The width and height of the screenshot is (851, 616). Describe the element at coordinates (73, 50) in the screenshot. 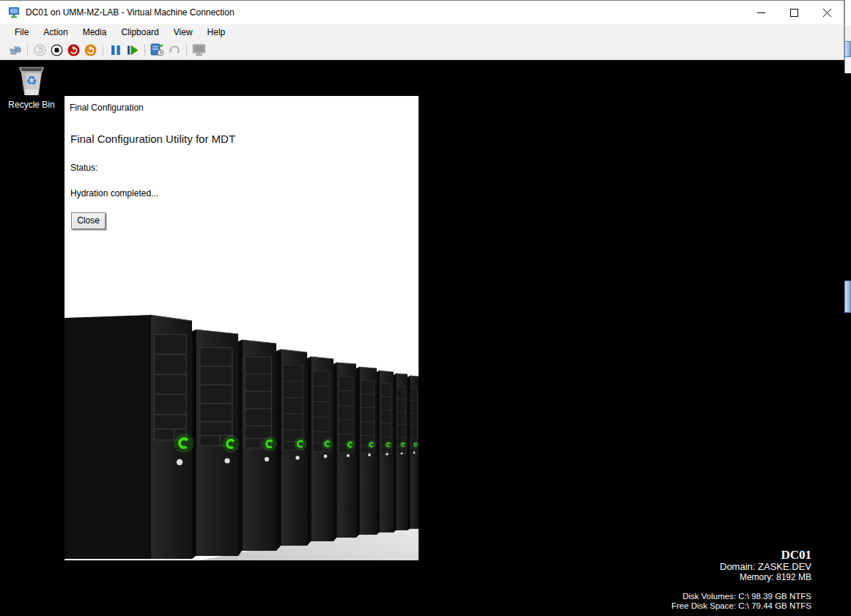

I see `shutdown-icon` at that location.